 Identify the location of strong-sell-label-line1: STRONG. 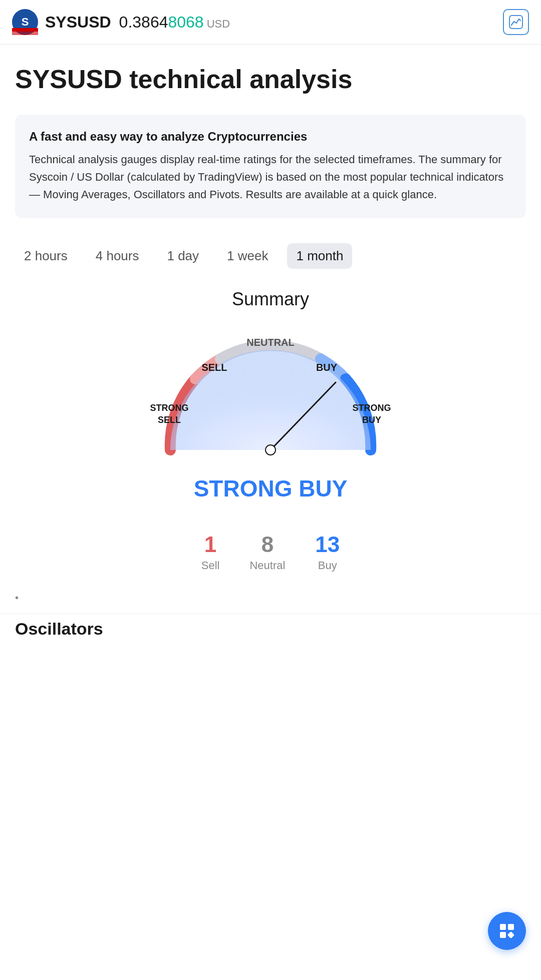
(169, 408).